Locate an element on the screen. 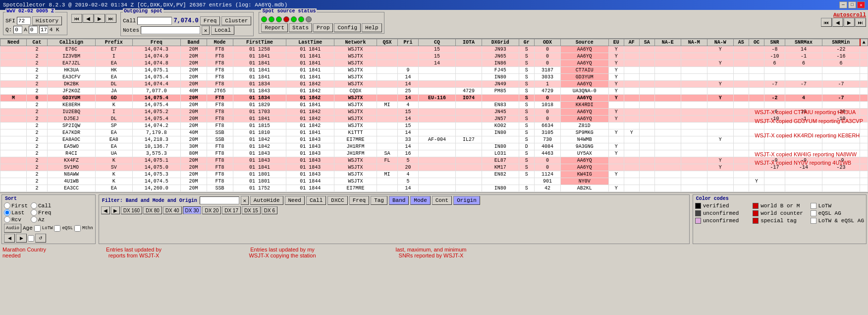 This screenshot has width=868, height=315. freq-filter-btn: Freq is located at coordinates (359, 200).